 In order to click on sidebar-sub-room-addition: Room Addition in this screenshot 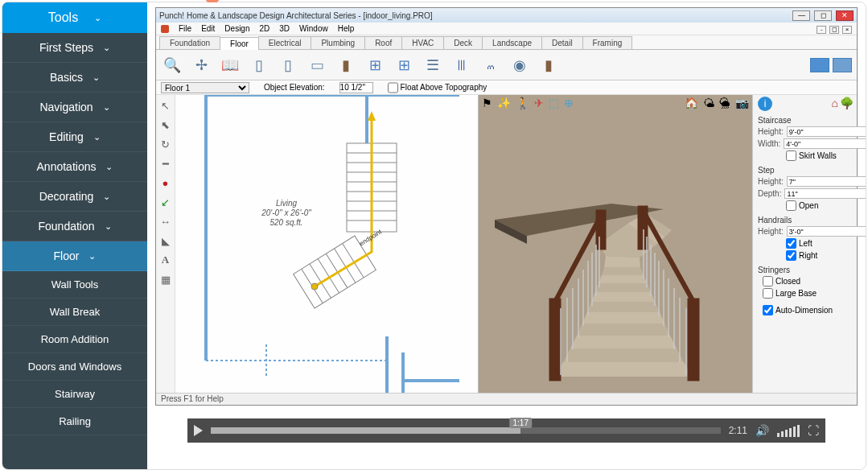, I will do `click(75, 340)`.